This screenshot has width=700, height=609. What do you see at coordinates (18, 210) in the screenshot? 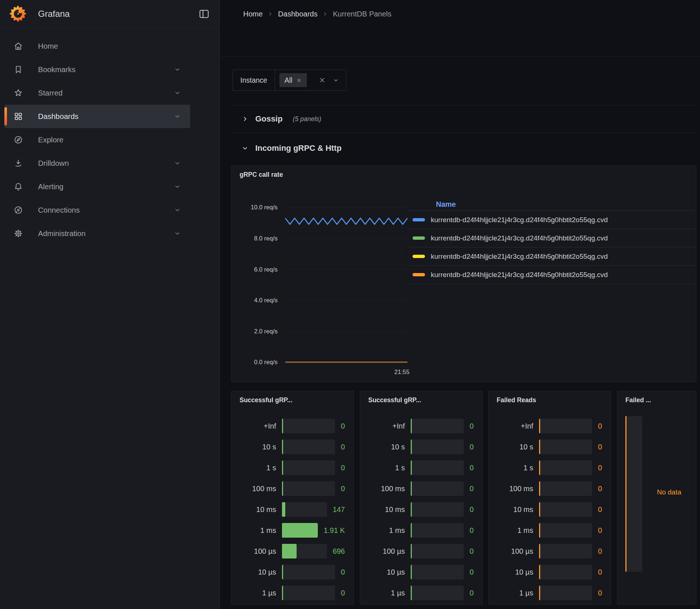
I see `plug-icon` at bounding box center [18, 210].